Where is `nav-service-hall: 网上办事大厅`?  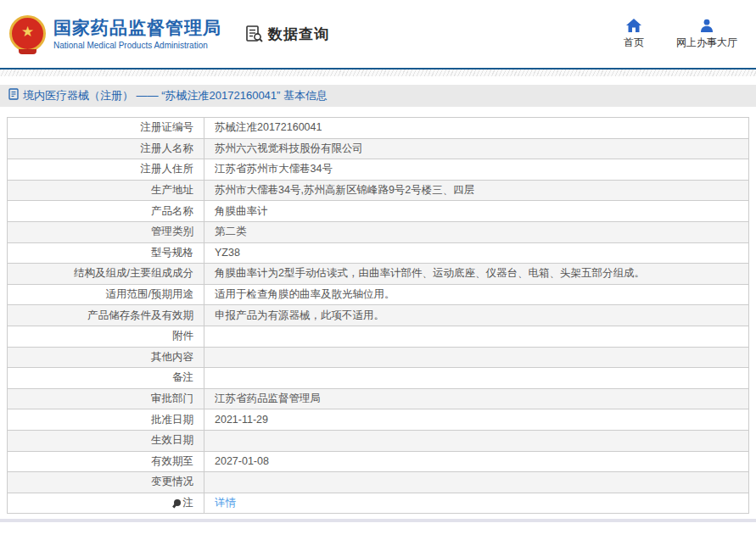
nav-service-hall: 网上办事大厅 is located at coordinates (707, 34).